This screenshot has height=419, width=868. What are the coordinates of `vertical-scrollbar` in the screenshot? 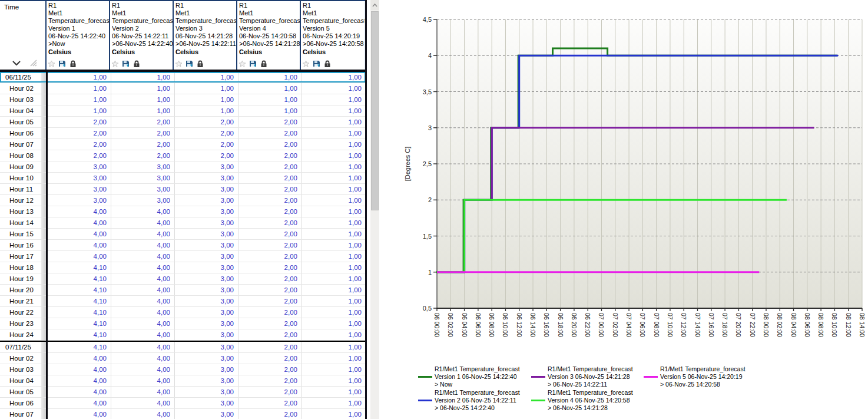 It's located at (375, 210).